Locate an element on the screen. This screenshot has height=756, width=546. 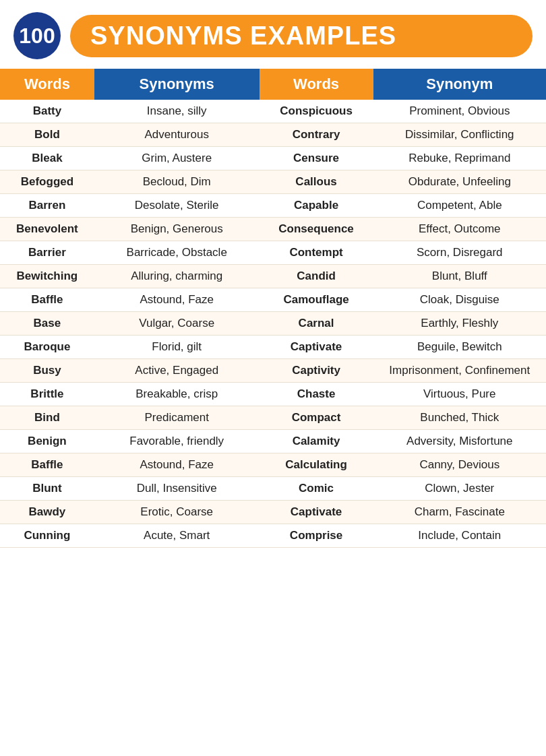
word1-cell: Bleak is located at coordinates (47, 159).